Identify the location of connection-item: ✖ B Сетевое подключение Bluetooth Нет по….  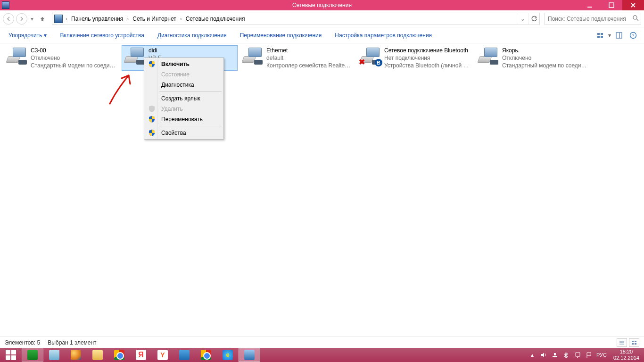
(415, 58).